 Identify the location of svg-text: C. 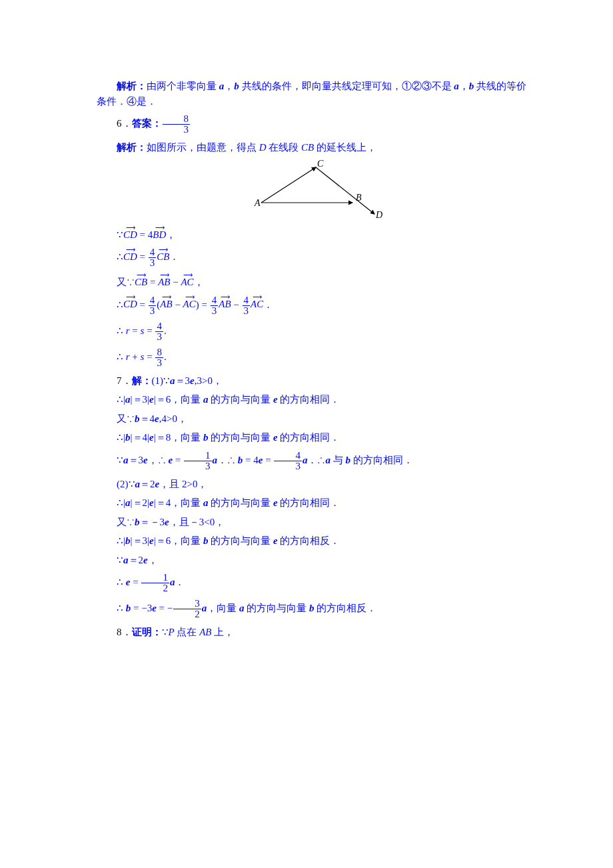
(320, 164).